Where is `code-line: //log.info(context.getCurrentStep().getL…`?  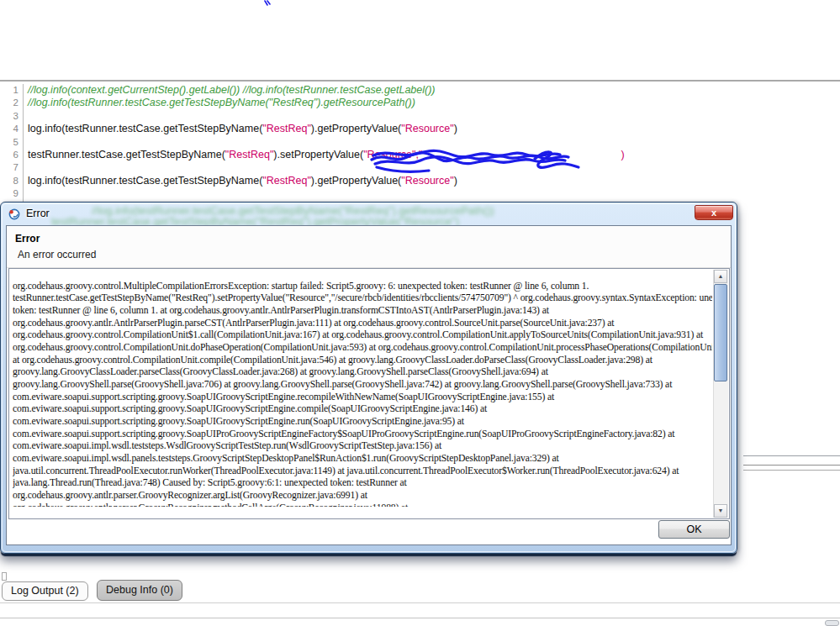 code-line: //log.info(context.getCurrentStep().getL… is located at coordinates (434, 91).